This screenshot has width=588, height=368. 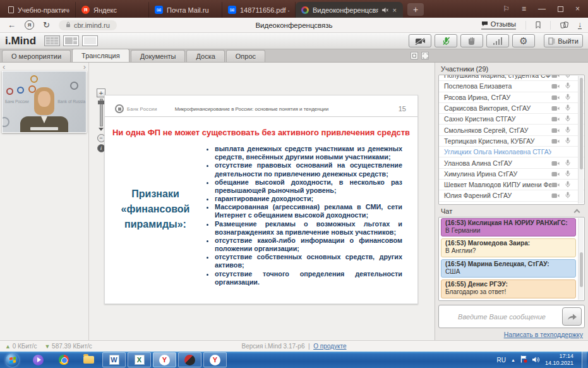 I want to click on support-link: Написать в техподдержку, so click(x=543, y=334).